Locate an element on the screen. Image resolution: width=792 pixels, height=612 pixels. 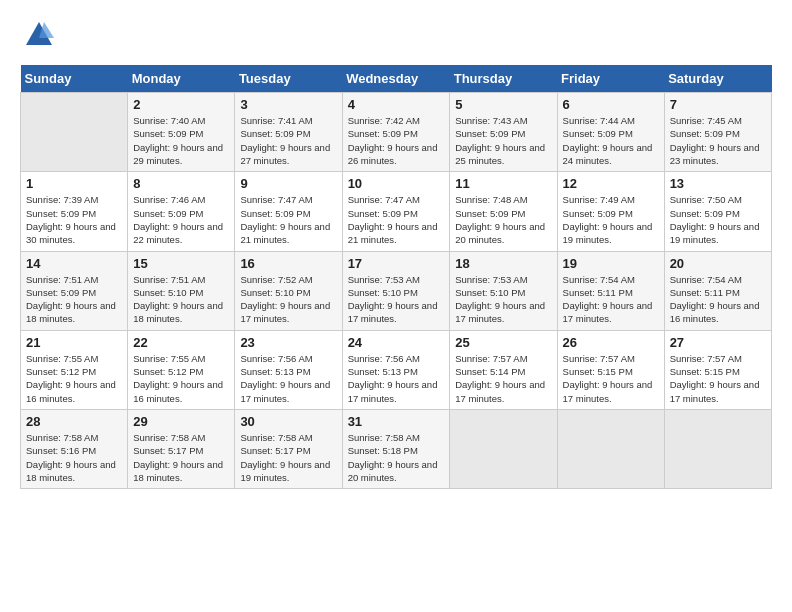
day-number: 8 is located at coordinates (181, 184).